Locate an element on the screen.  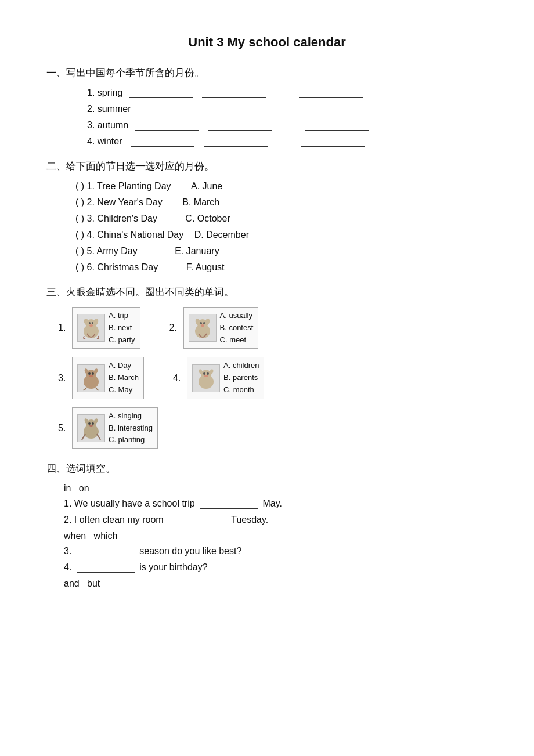
section2-item-4: ( ) 4. China's National Day D. December is located at coordinates (273, 235).